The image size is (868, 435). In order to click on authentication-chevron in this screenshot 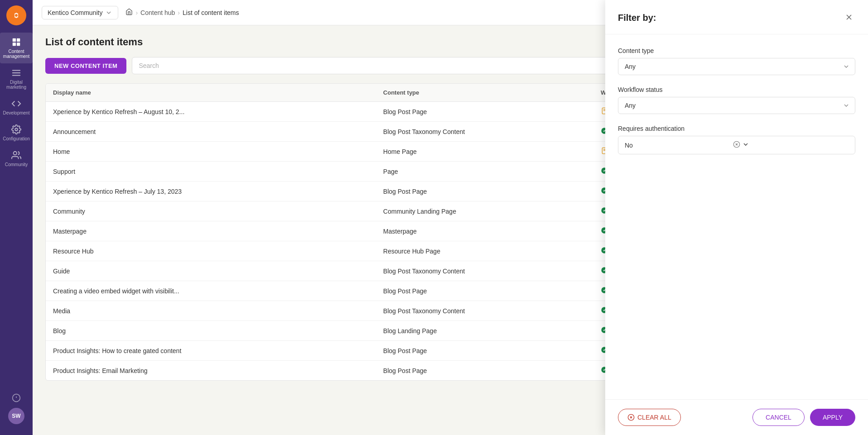, I will do `click(796, 145)`.